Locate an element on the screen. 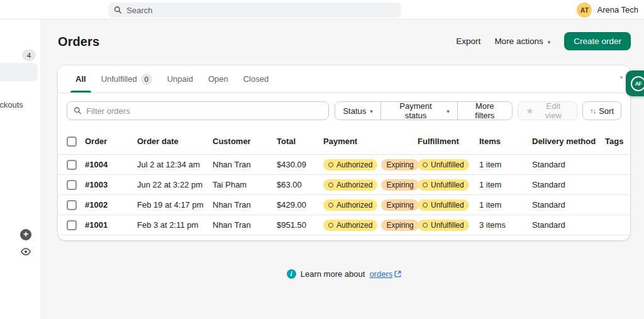  order-id: #1003 is located at coordinates (111, 185).